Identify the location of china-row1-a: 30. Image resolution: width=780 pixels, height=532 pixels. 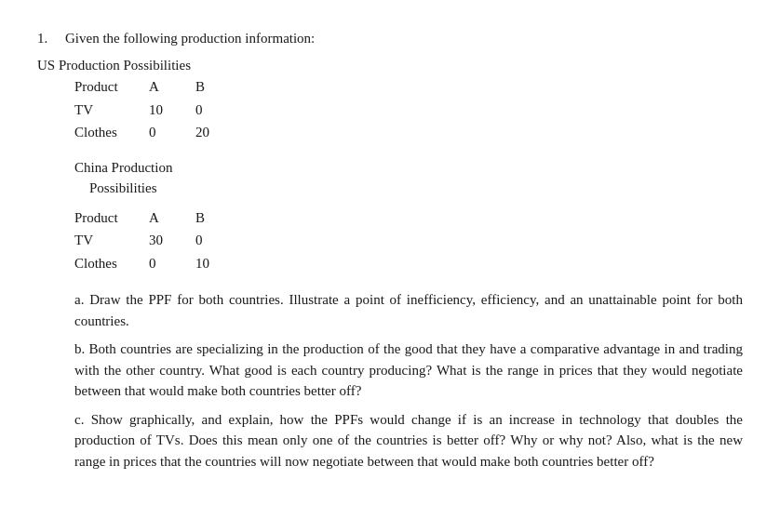
(172, 240).